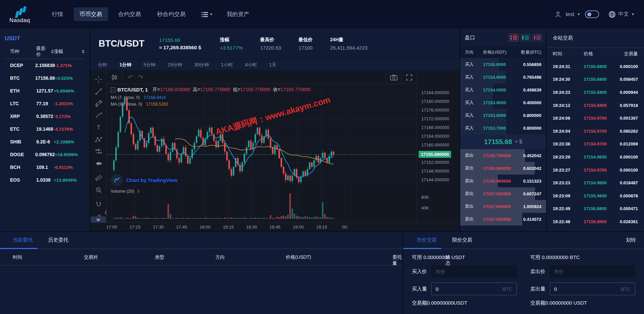 The width and height of the screenshot is (644, 314). What do you see at coordinates (238, 14) in the screenshot?
I see `nav-item-assets: 我的资产` at bounding box center [238, 14].